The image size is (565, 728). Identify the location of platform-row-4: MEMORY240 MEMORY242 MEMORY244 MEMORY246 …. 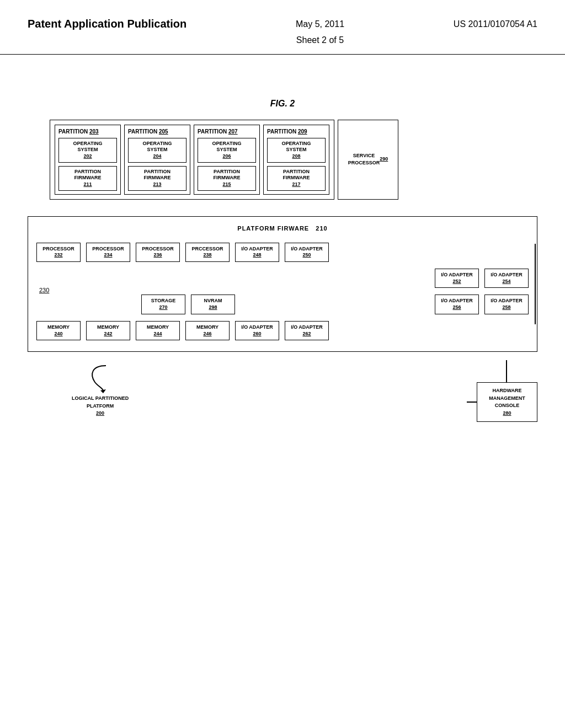
(282, 331).